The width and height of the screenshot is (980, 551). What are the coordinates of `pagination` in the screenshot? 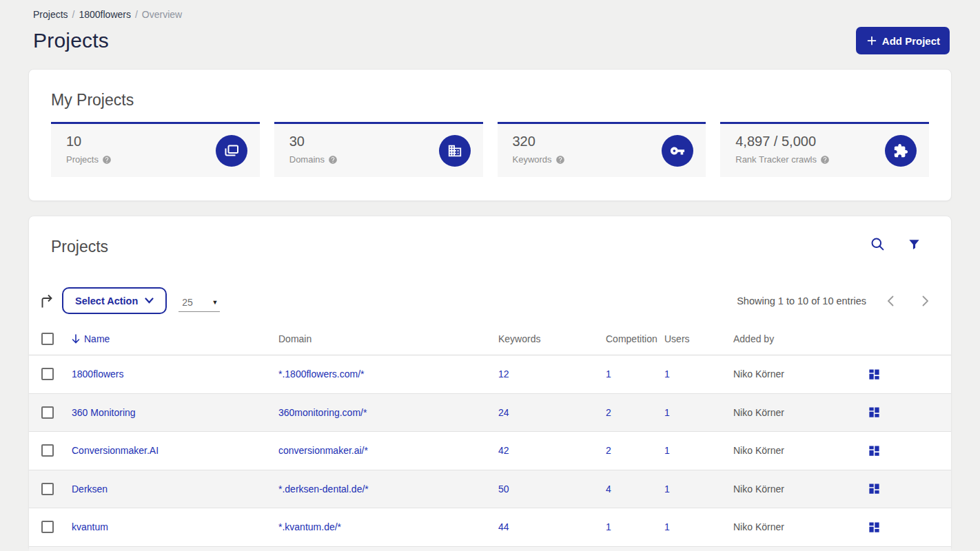 It's located at (908, 301).